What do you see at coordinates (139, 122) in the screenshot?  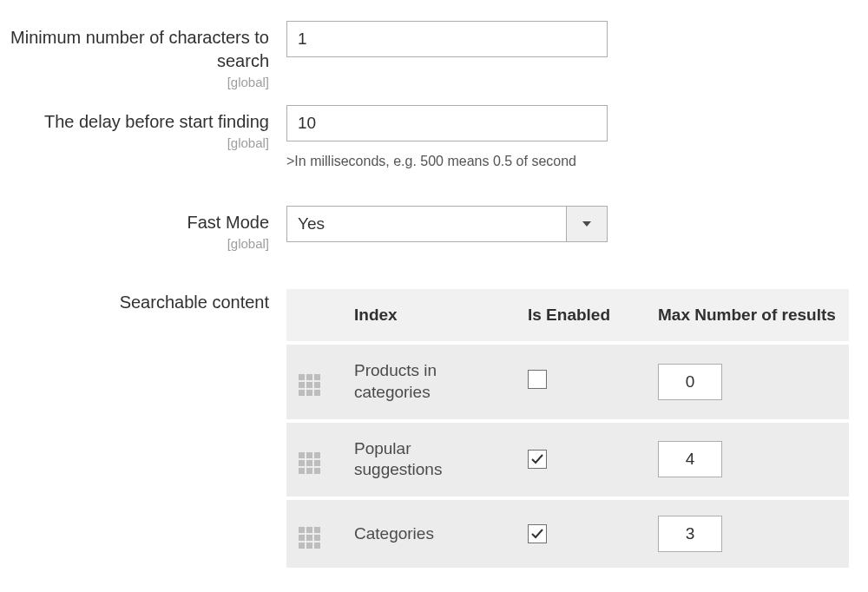 I see `field-label: The delay before start finding` at bounding box center [139, 122].